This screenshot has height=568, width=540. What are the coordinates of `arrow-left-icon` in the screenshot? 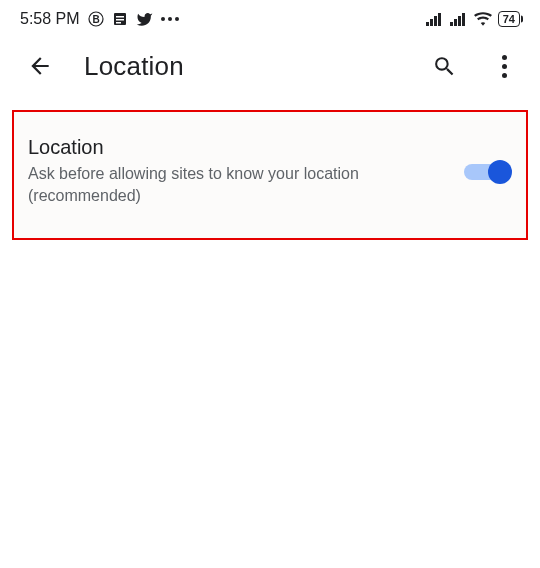 It's located at (40, 66).